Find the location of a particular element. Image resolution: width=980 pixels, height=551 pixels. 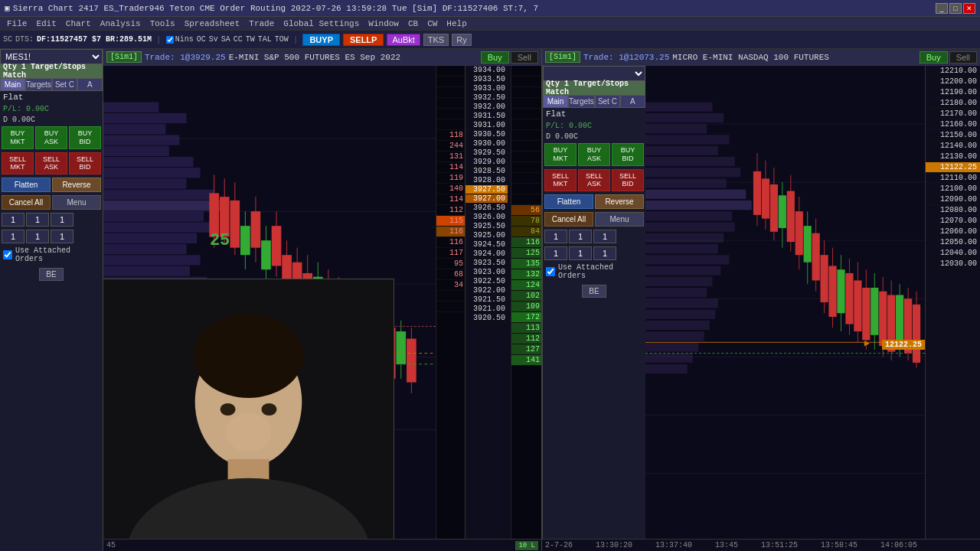

left-be-btn: BE is located at coordinates (51, 274).